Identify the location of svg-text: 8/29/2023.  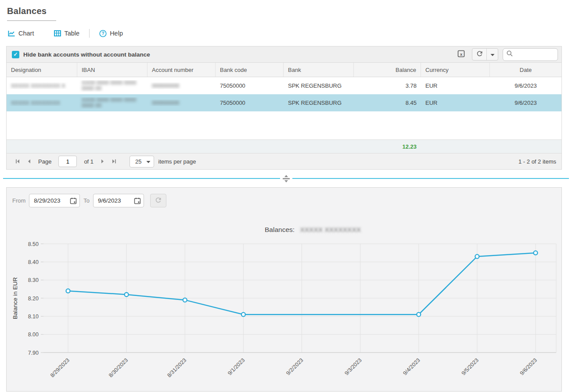
(60, 367).